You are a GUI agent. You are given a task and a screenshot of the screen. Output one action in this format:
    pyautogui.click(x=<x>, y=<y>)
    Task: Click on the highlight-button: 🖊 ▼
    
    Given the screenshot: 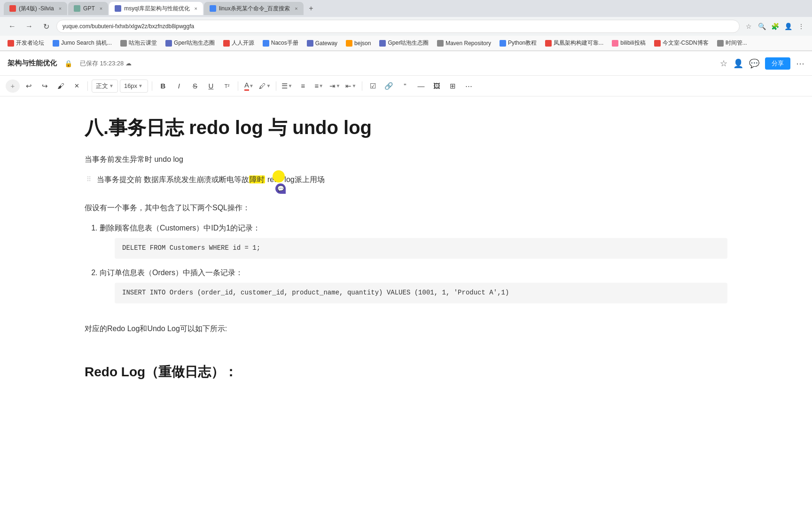 What is the action you would take?
    pyautogui.click(x=265, y=86)
    